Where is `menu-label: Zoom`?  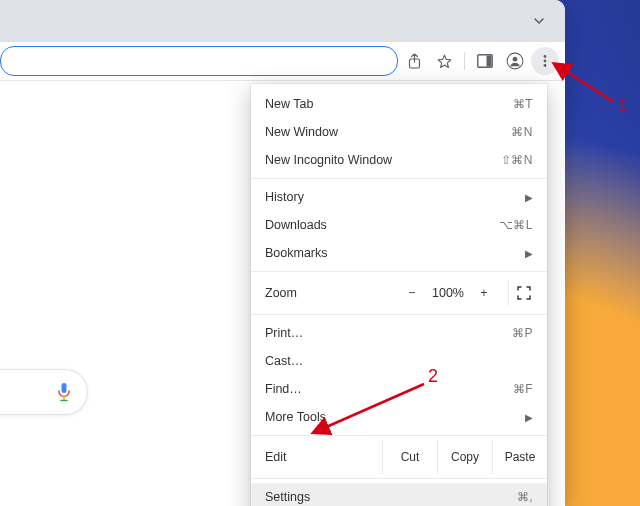 menu-label: Zoom is located at coordinates (332, 293).